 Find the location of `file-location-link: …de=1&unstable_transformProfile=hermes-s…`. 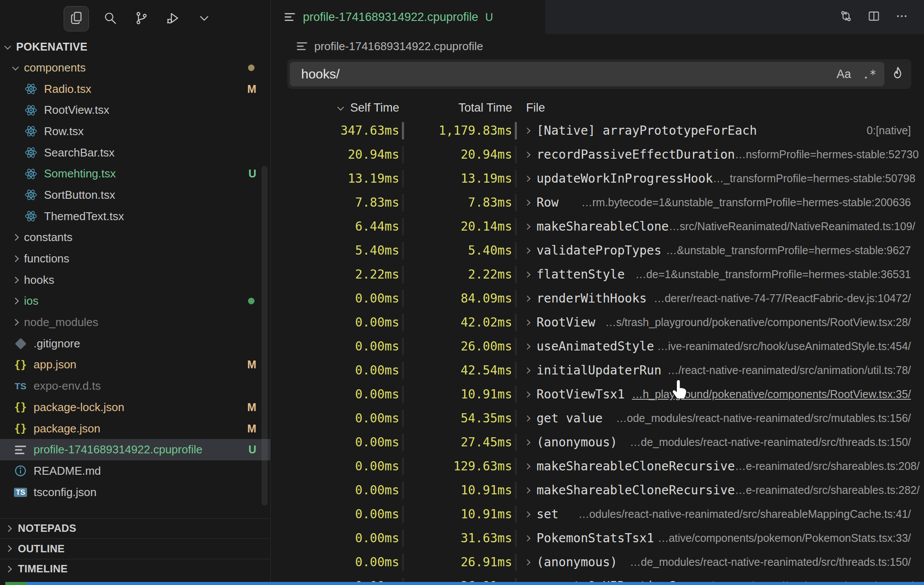

file-location-link: …de=1&unstable_transformProfile=hermes-s… is located at coordinates (780, 275).